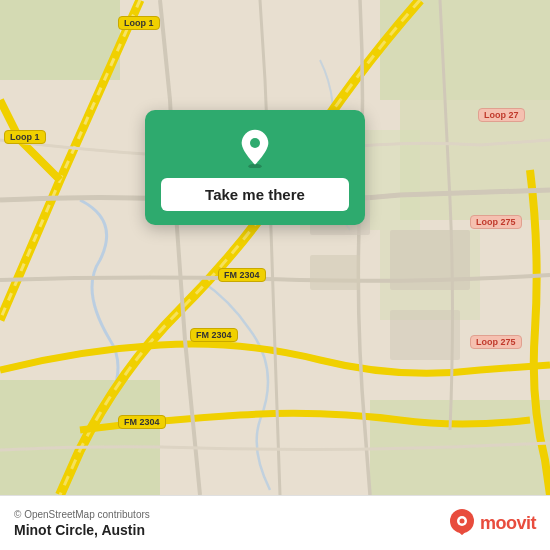 The height and width of the screenshot is (550, 550). Describe the element at coordinates (82, 524) in the screenshot. I see `bottom-left-info: © OpenStreetMap contributors Minot Circl…` at that location.